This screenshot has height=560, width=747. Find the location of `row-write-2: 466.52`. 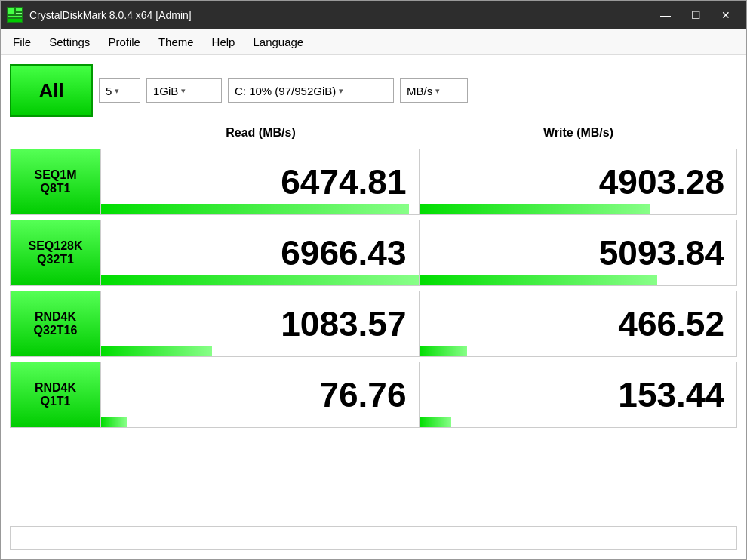

row-write-2: 466.52 is located at coordinates (578, 324).